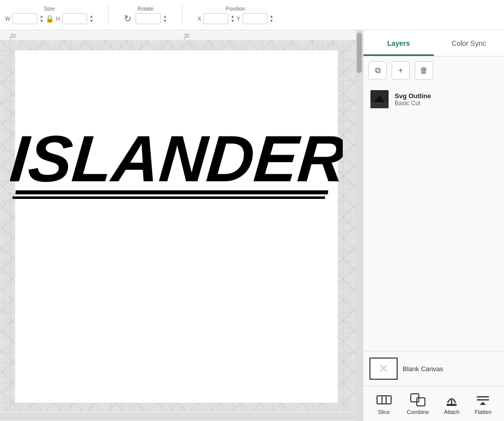 The height and width of the screenshot is (421, 504). What do you see at coordinates (176, 159) in the screenshot?
I see `svg-text: ISLANDERS` at bounding box center [176, 159].